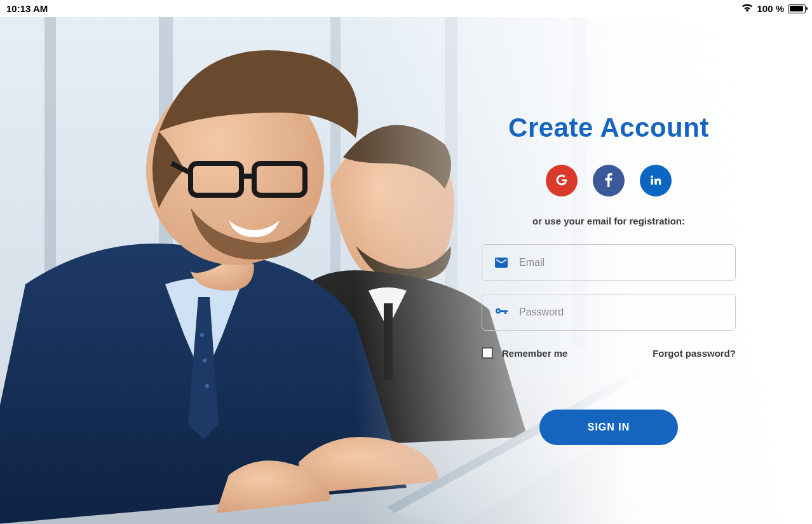 Image resolution: width=812 pixels, height=524 pixels. Describe the element at coordinates (621, 263) in the screenshot. I see `email-field` at that location.